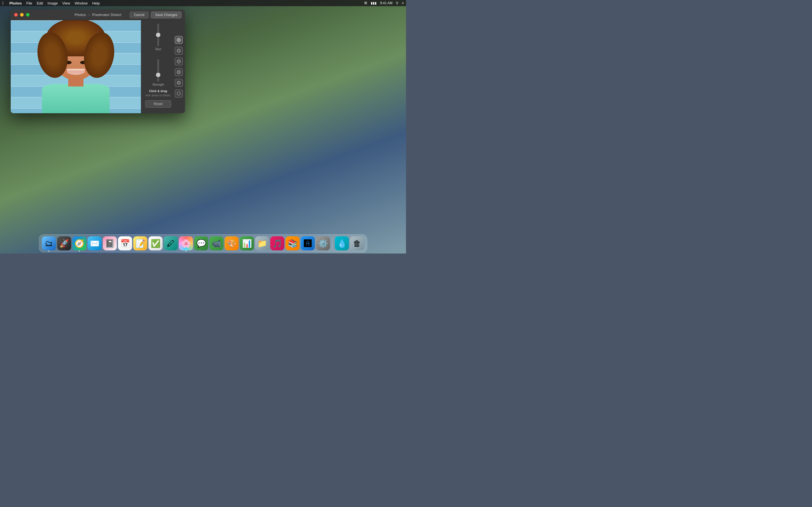 The width and height of the screenshot is (812, 507). Describe the element at coordinates (203, 243) in the screenshot. I see `dock: 🗂 🚀 🧭 ✉️ 📓 📅 📝 ✅ 🖊 🌸` at that location.